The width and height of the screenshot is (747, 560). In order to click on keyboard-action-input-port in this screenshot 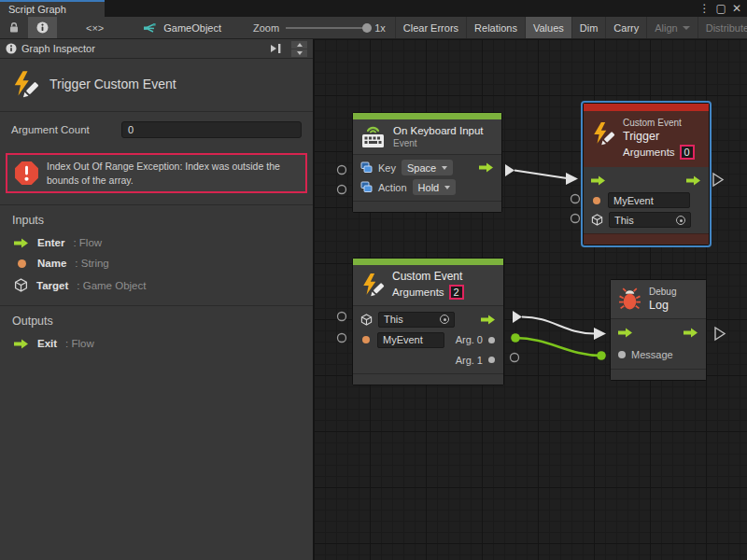, I will do `click(342, 190)`.